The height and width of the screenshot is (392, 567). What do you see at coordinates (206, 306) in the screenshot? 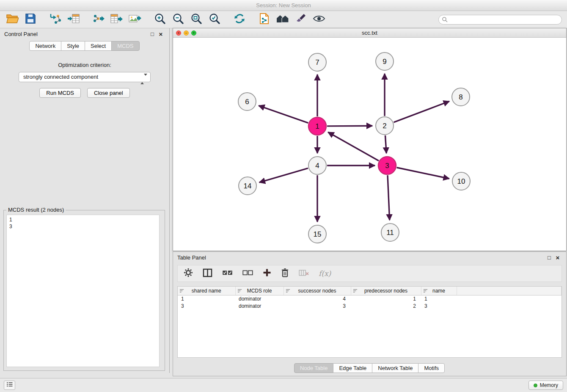
I see `cell-shared-name: 3` at bounding box center [206, 306].